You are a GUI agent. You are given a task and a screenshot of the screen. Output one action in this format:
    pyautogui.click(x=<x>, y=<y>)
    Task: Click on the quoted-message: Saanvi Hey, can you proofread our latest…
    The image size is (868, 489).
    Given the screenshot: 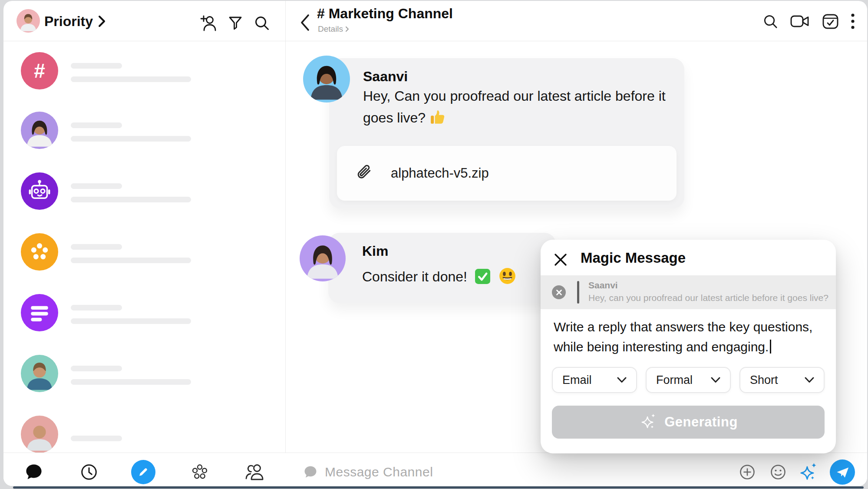 What is the action you would take?
    pyautogui.click(x=688, y=292)
    